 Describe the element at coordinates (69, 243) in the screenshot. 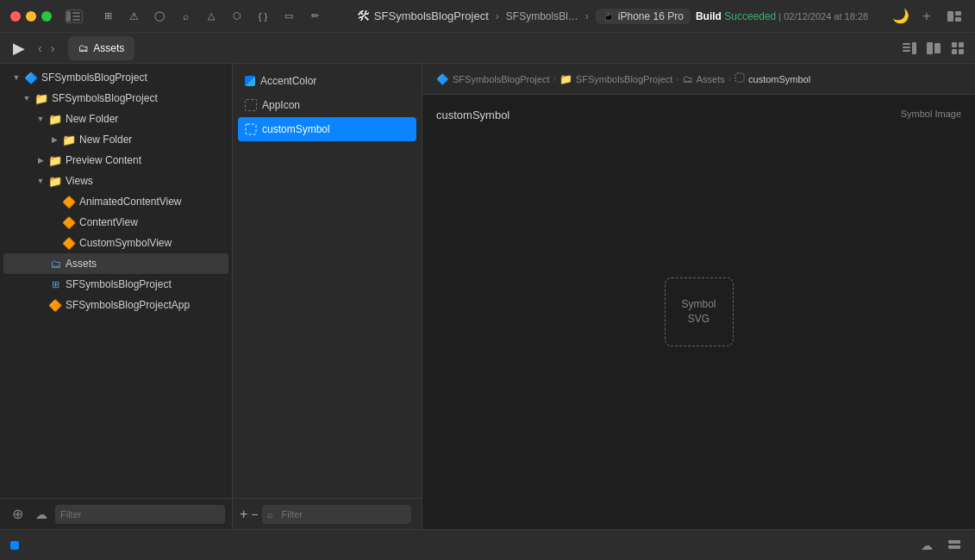

I see `swift-icon-customsymbol: 🔶` at that location.